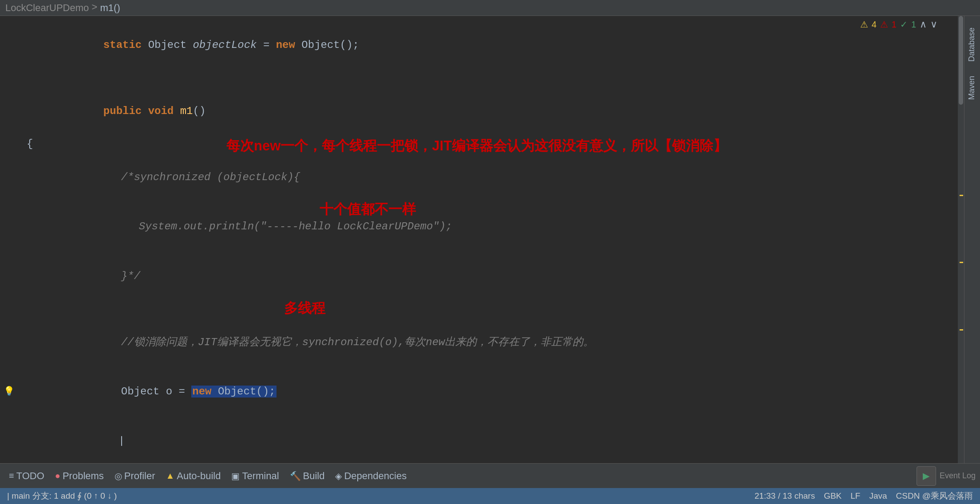 The width and height of the screenshot is (980, 504). I want to click on code-line-comment3: }*/, so click(482, 276).